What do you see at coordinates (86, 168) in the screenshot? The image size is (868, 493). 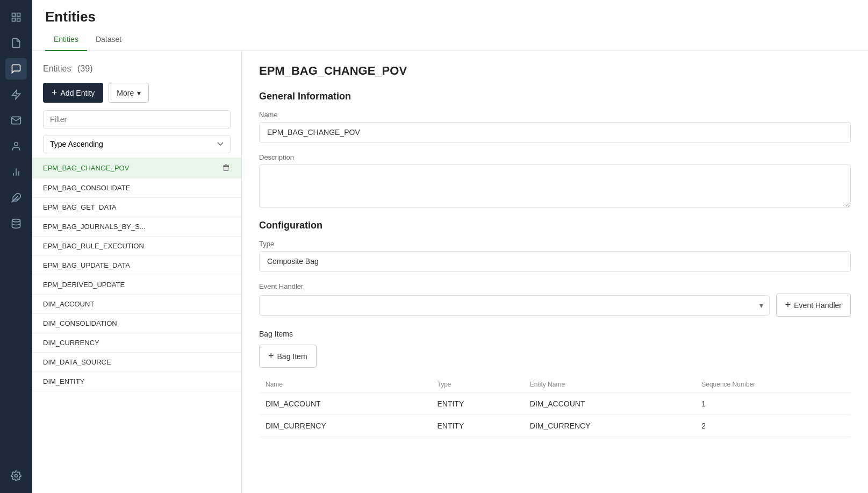 I see `entity-name: EPM_BAG_CHANGE_POV` at bounding box center [86, 168].